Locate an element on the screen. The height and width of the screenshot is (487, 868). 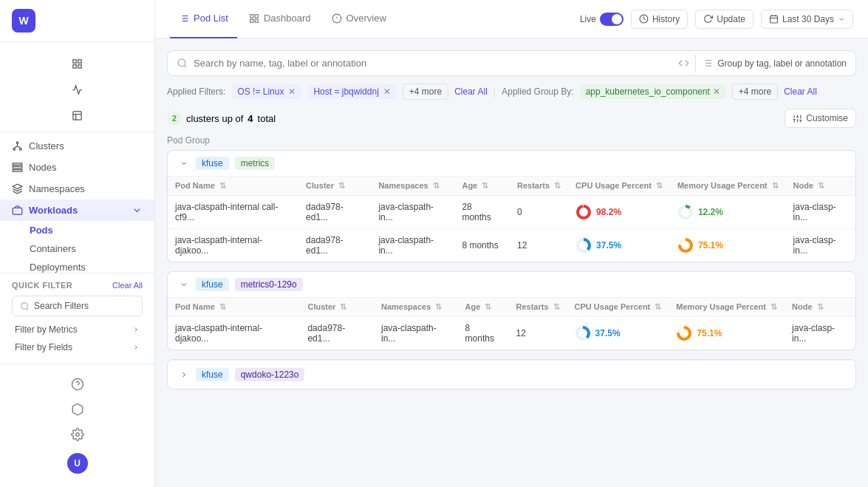
update-label: Update is located at coordinates (731, 19).